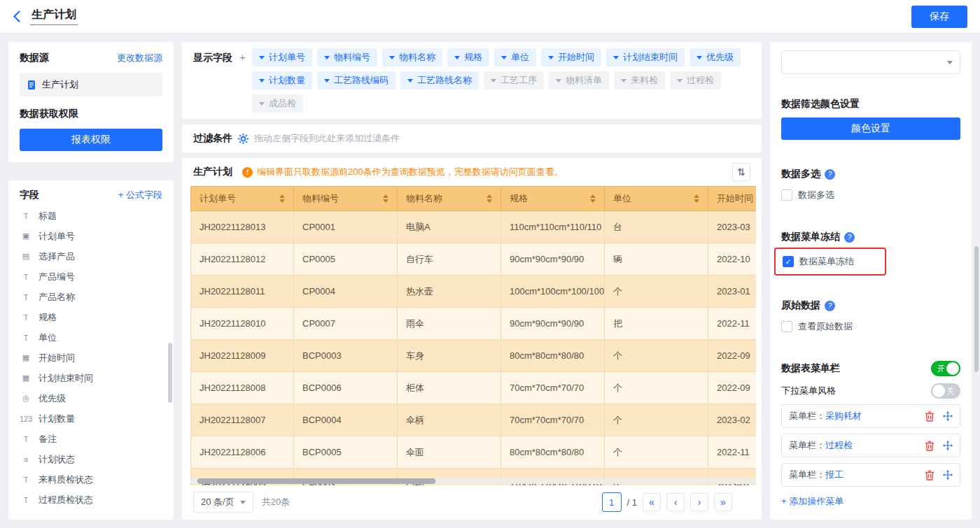  Describe the element at coordinates (871, 195) in the screenshot. I see `multi-select-checkbox-row: 数据多选` at that location.